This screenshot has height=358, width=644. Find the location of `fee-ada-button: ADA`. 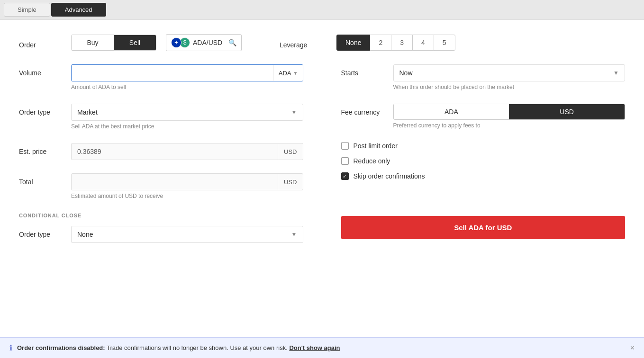

fee-ada-button: ADA is located at coordinates (452, 112).